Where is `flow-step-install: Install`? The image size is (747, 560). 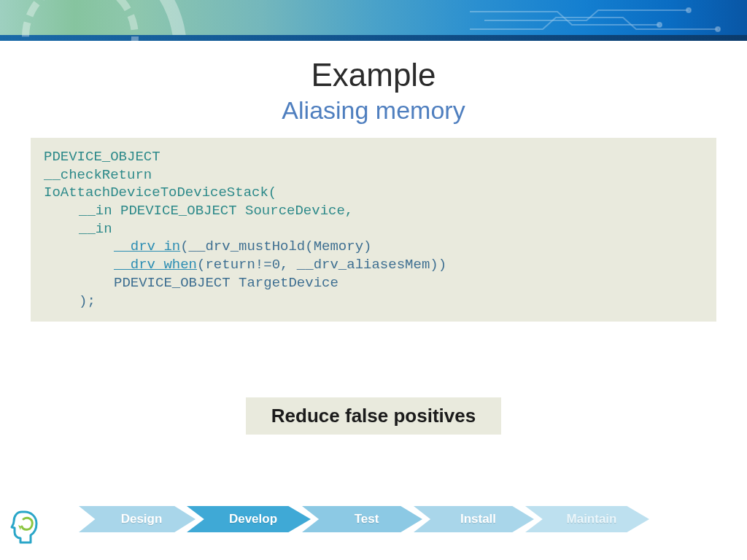 flow-step-install: Install is located at coordinates (474, 519).